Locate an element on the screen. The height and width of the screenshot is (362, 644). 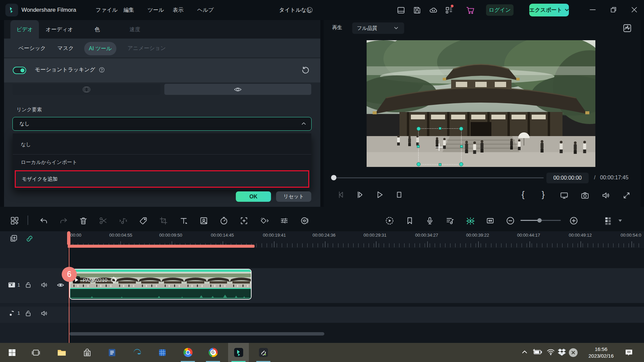
menu-edit: 編集 is located at coordinates (129, 10).